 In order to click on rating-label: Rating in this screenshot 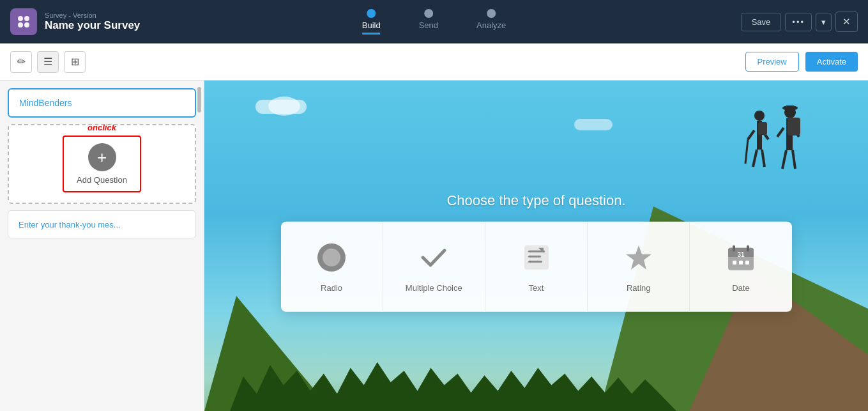, I will do `click(639, 288)`.